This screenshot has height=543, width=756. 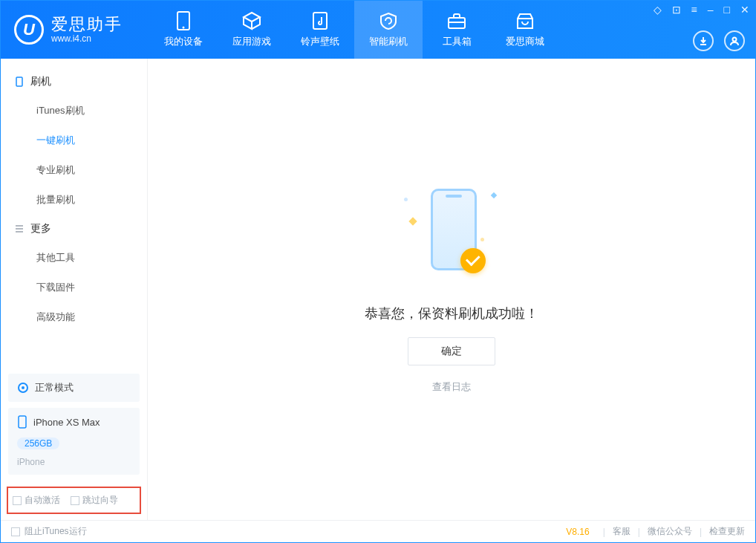 What do you see at coordinates (320, 21) in the screenshot?
I see `music-icon` at bounding box center [320, 21].